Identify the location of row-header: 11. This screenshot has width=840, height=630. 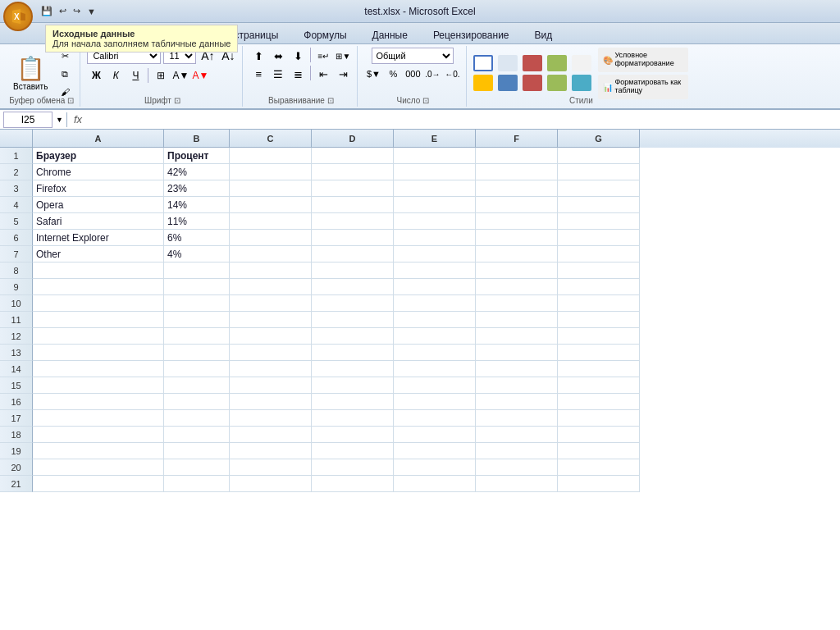
(16, 320).